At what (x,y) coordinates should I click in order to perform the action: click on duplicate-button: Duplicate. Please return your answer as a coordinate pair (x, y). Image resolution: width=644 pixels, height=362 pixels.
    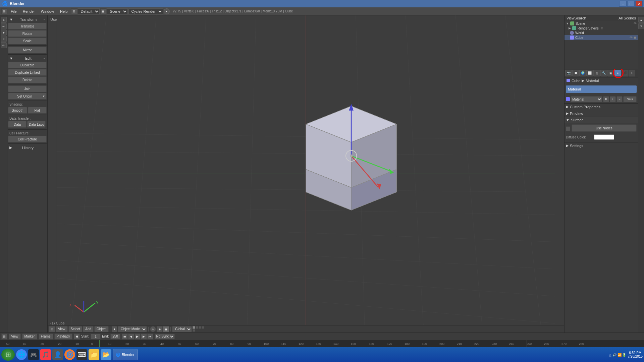
    Looking at the image, I should click on (28, 65).